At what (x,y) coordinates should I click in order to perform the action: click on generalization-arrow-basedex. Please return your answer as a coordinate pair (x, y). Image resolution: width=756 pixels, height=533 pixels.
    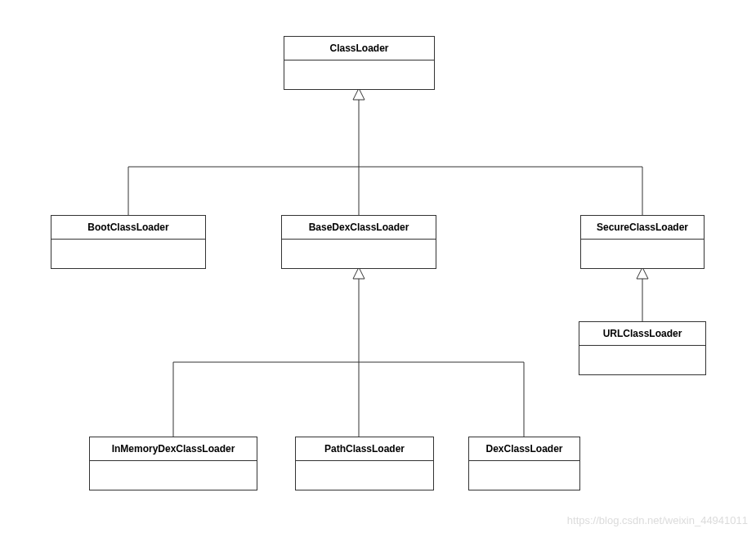
    Looking at the image, I should click on (348, 352).